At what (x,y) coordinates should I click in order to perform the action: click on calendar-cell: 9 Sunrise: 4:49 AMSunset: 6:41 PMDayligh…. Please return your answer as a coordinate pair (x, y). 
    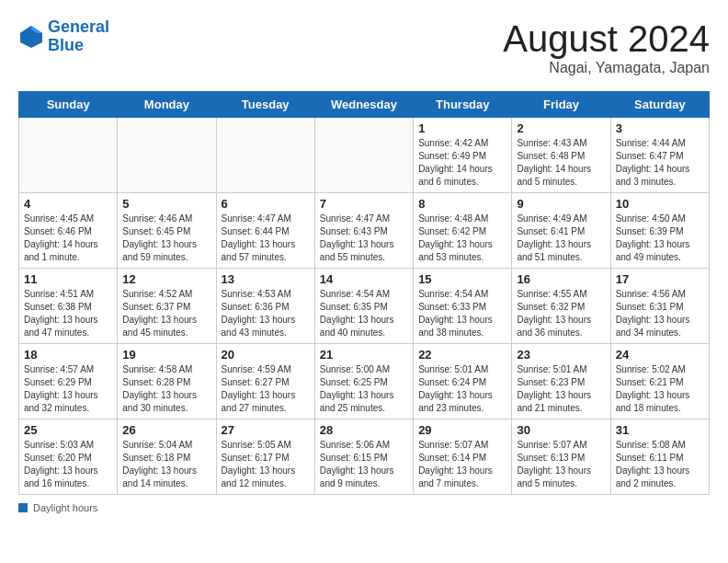
    Looking at the image, I should click on (561, 231).